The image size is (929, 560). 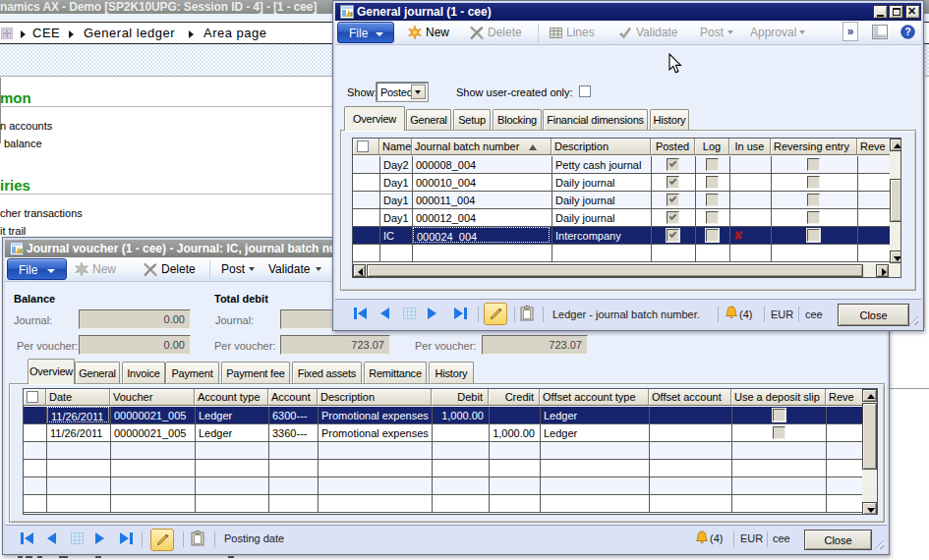 What do you see at coordinates (442, 433) in the screenshot?
I see `jv-row-2: 11/26/2011 00000021_005 Ledger 3360--- P…` at bounding box center [442, 433].